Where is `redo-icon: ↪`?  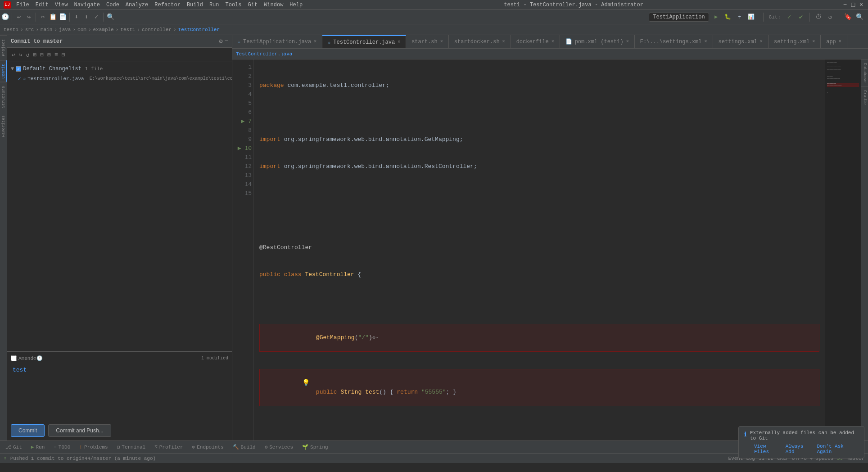 redo-icon: ↪ is located at coordinates (29, 17).